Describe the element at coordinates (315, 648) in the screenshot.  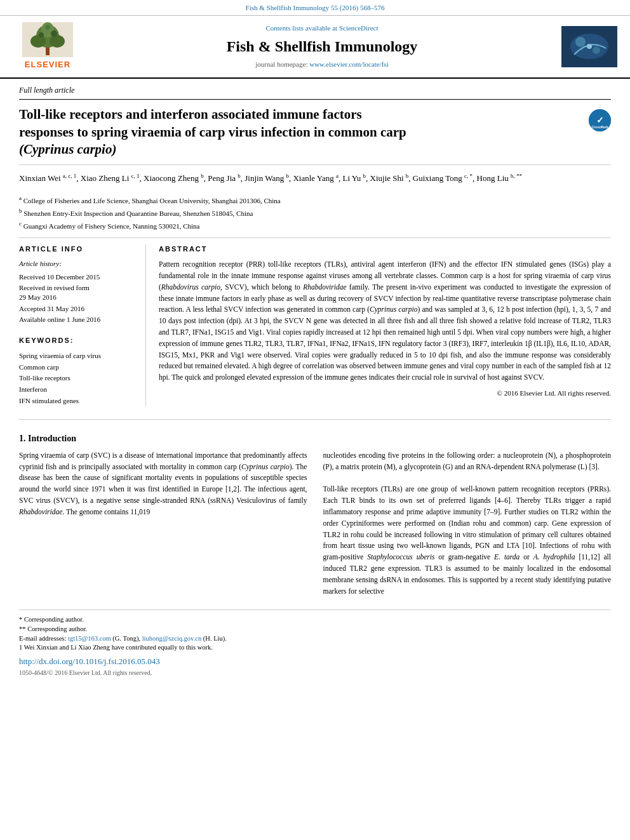
I see `contrib-note: 1 Wei Xinxian and Li Xiao Zheng have con…` at that location.